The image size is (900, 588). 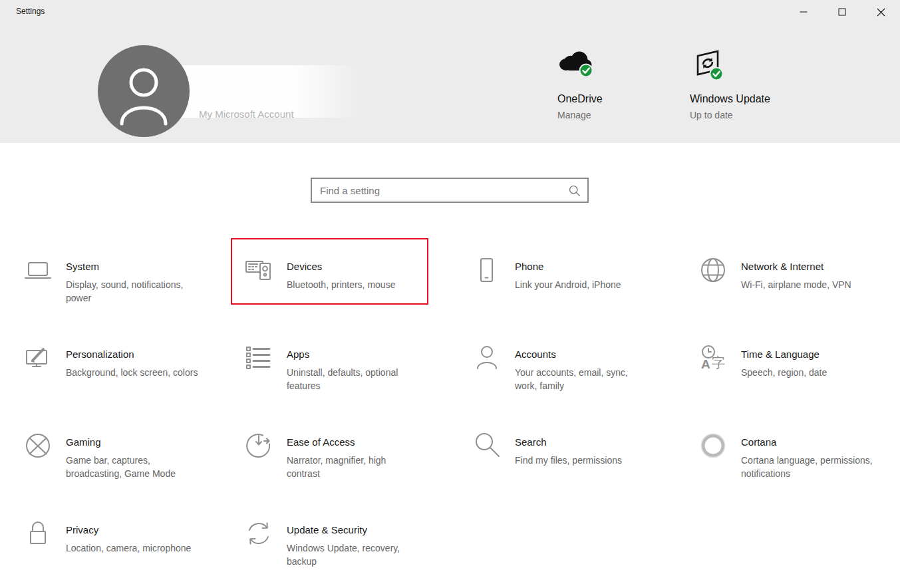 What do you see at coordinates (796, 285) in the screenshot?
I see `tile-subtitle: Wi-Fi, airplane mode, VPN` at bounding box center [796, 285].